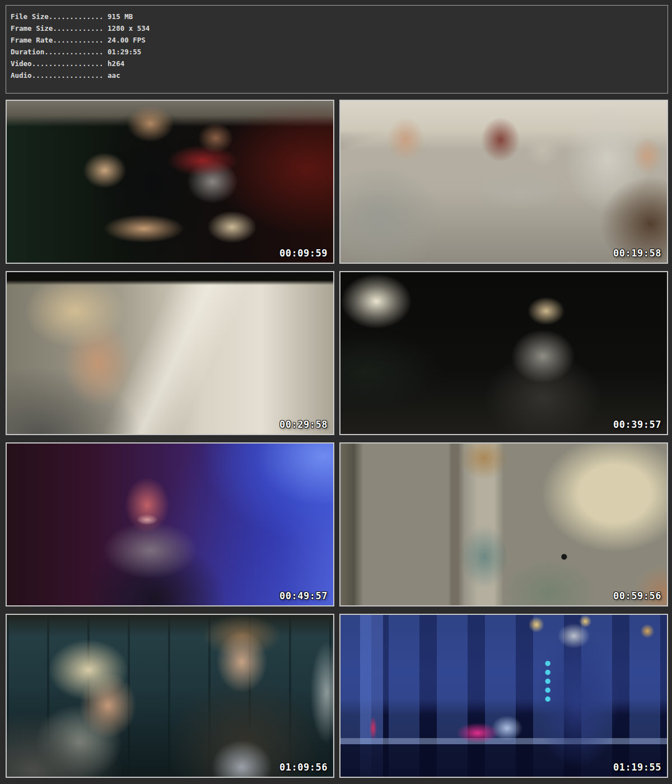  What do you see at coordinates (304, 767) in the screenshot?
I see `timestamp-overlay: 01:09:56` at bounding box center [304, 767].